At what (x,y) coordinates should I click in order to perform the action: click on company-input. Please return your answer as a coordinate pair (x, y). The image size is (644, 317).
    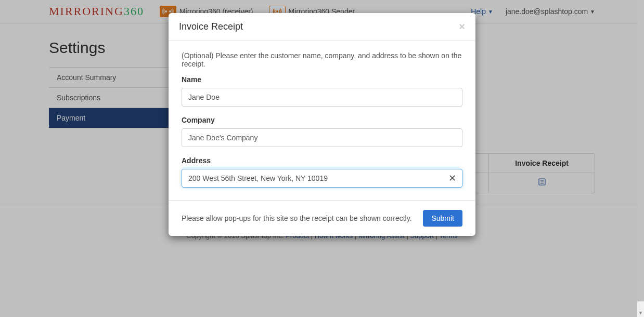
    Looking at the image, I should click on (322, 138).